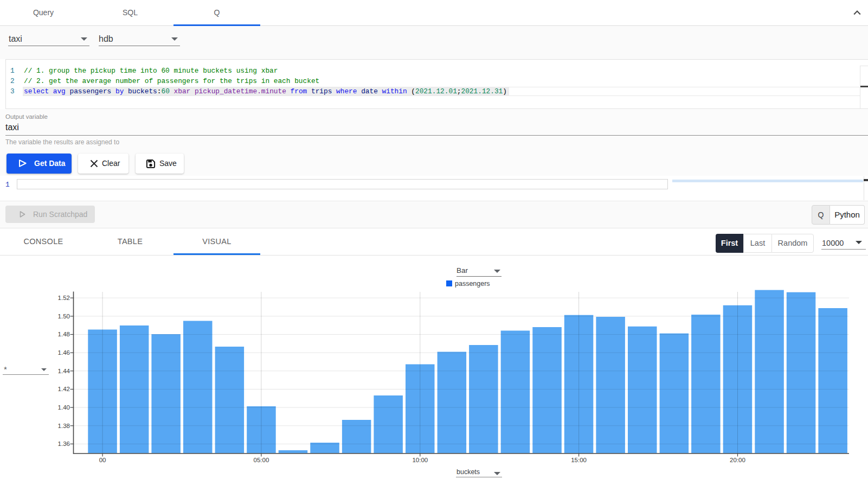 The width and height of the screenshot is (868, 479). I want to click on svg-text: 1.40, so click(64, 407).